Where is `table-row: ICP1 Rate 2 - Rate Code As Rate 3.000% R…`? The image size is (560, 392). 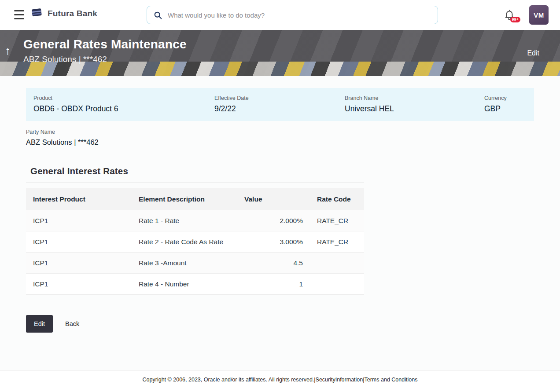
table-row: ICP1 Rate 2 - Rate Code As Rate 3.000% R… is located at coordinates (195, 242).